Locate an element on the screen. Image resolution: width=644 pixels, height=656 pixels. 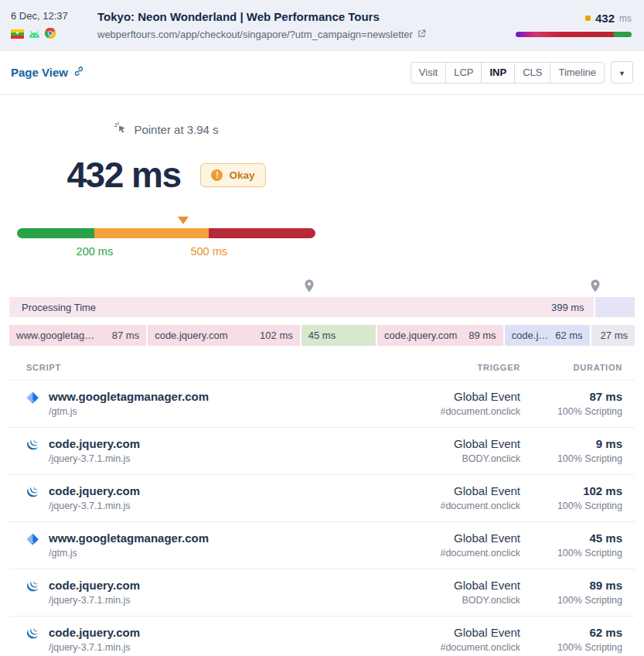
duration-value: 87 ms is located at coordinates (571, 396).